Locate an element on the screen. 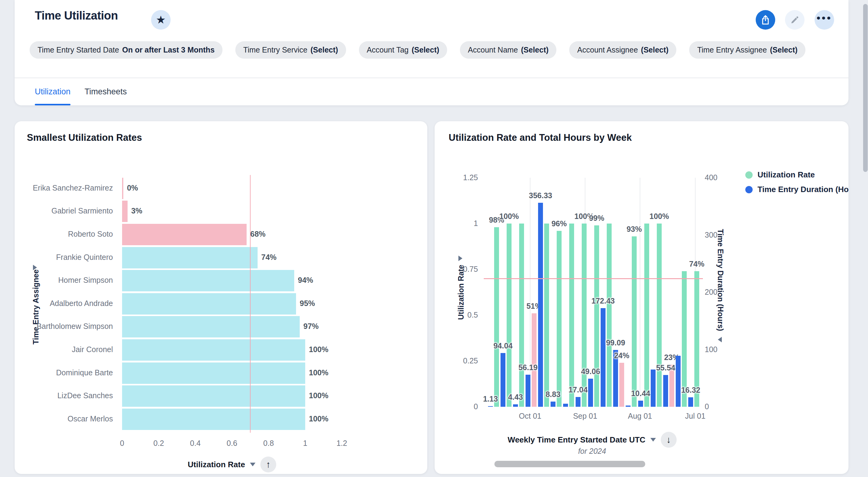  target-reference-line is located at coordinates (250, 304).